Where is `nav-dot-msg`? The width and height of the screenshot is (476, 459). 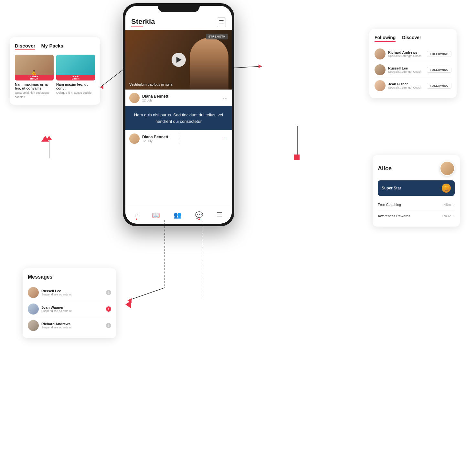
nav-dot-msg is located at coordinates (199, 219).